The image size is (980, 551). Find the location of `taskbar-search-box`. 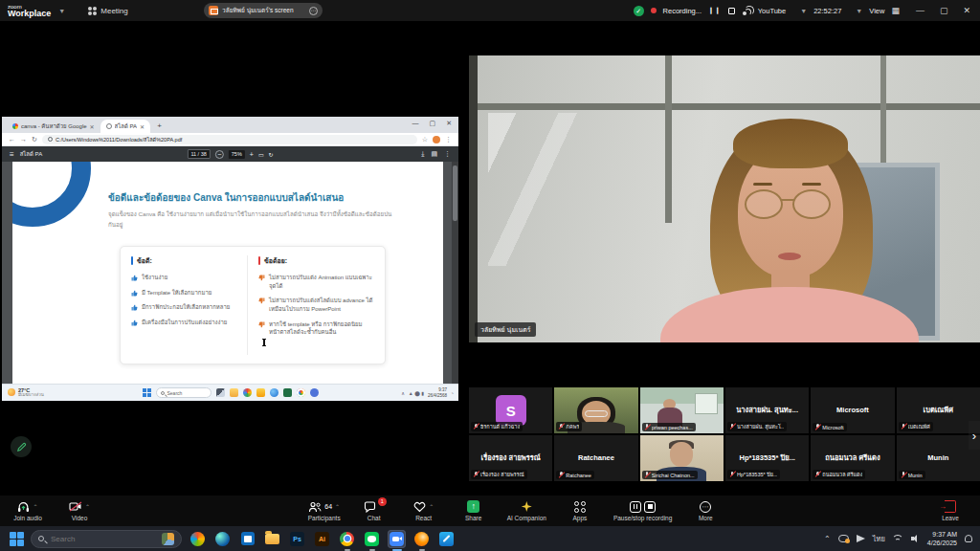

taskbar-search-box is located at coordinates (106, 540).